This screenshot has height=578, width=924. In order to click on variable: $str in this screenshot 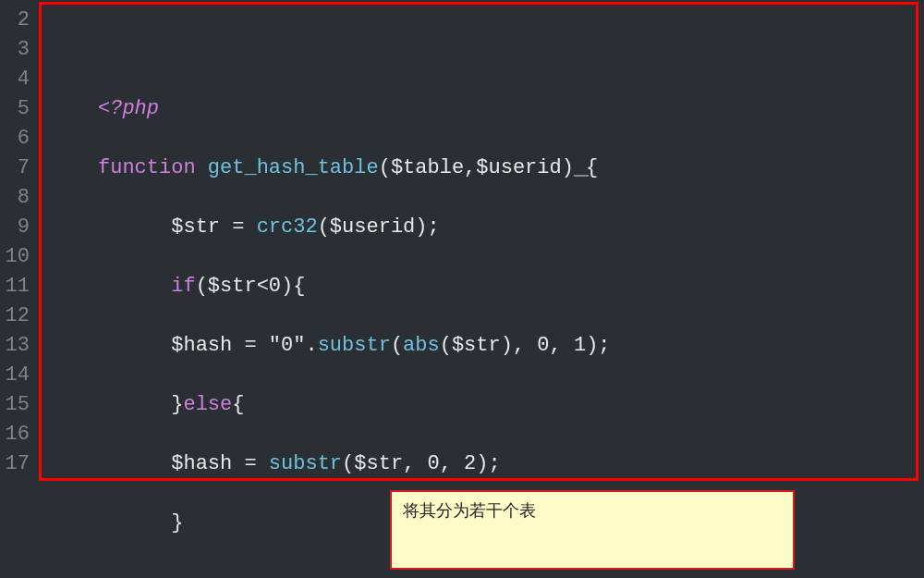, I will do `click(196, 228)`.